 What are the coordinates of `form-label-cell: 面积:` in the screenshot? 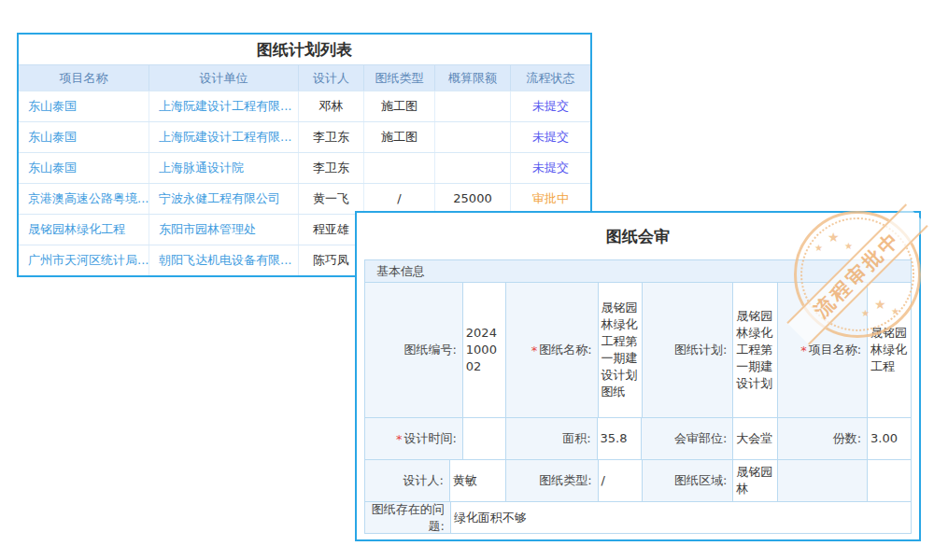 It's located at (552, 439).